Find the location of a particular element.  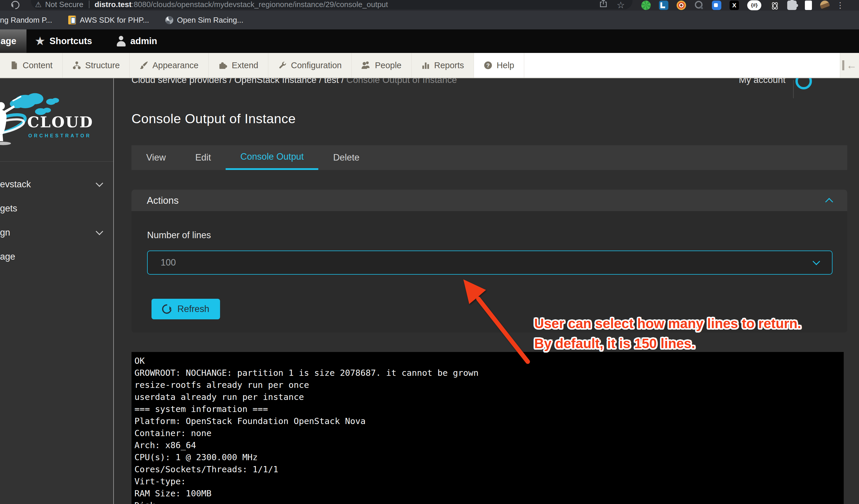

extension-icon-magnifier is located at coordinates (699, 5).